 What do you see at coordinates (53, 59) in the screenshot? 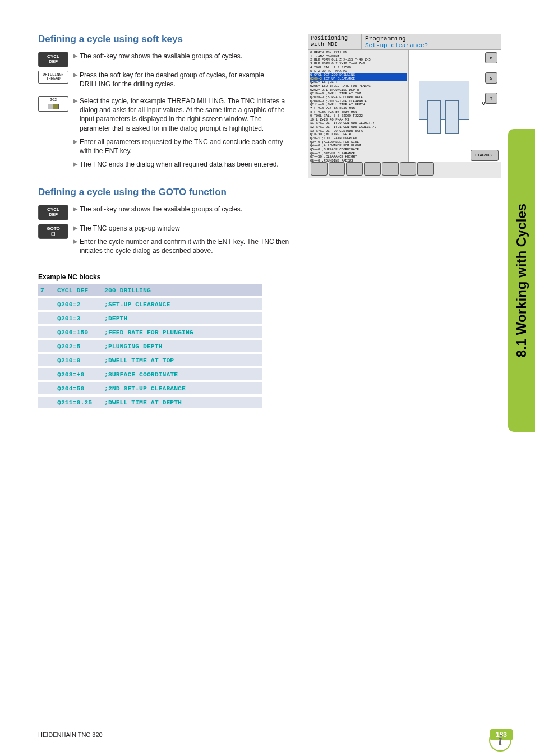
I see `softkey-cycl-def-label: CYCL DEF` at bounding box center [53, 59].